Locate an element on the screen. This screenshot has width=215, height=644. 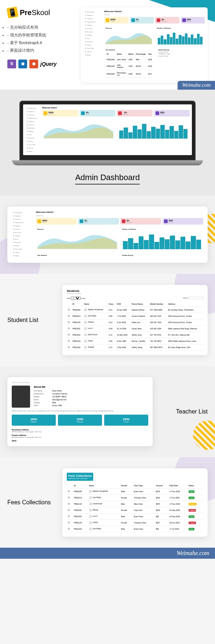
col-header: ID is located at coordinates (111, 54).